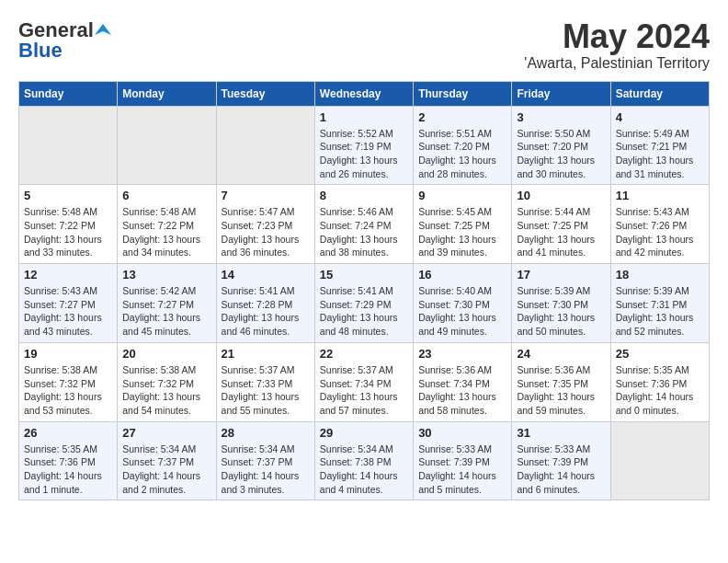  I want to click on day-info: Sunrise: 5:37 AM Sunset: 7:34 PM Dayligh…, so click(364, 390).